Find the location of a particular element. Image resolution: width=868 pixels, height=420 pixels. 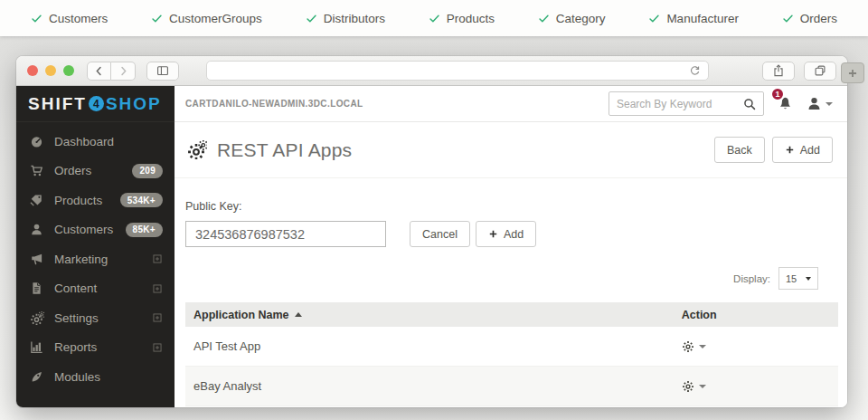

back-button: Back is located at coordinates (740, 150).